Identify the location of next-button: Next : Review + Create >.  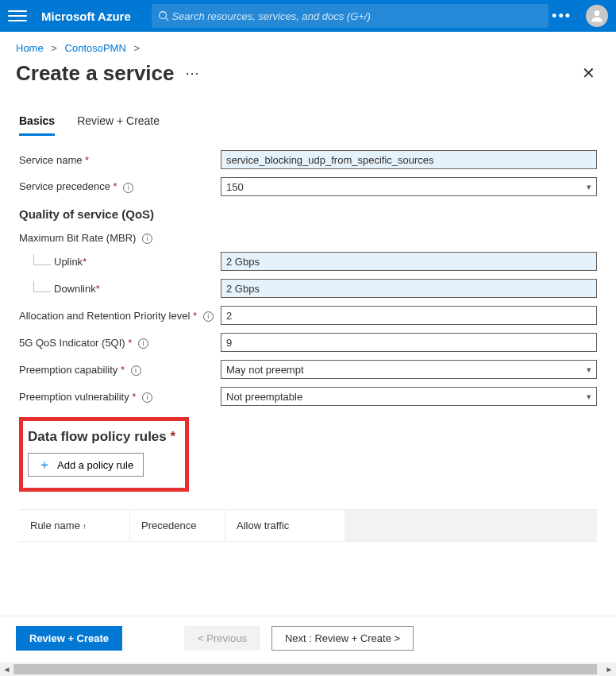
(343, 639).